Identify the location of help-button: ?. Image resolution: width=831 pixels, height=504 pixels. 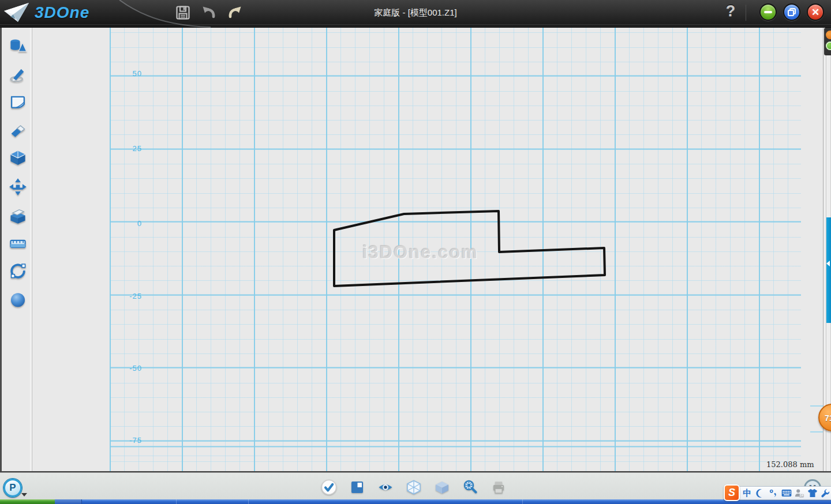
(731, 13).